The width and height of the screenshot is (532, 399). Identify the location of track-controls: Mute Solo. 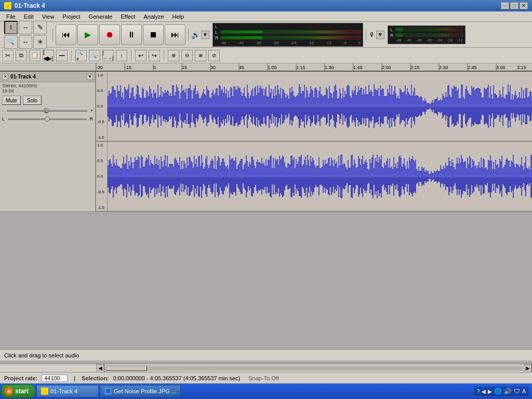
(48, 100).